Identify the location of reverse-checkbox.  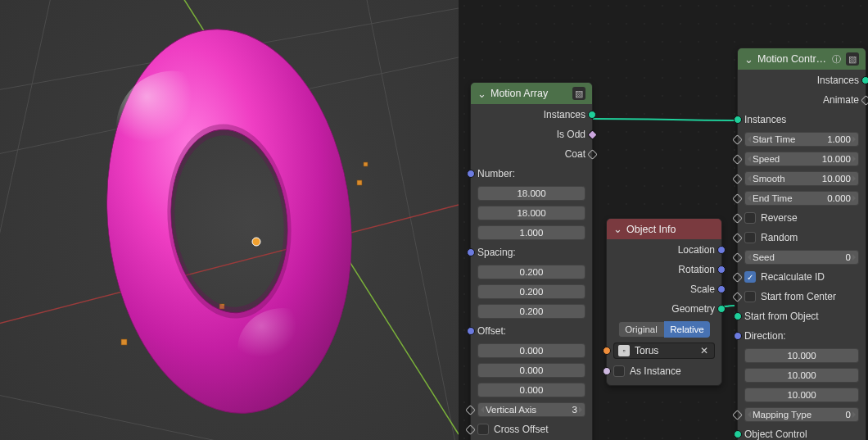
(750, 218).